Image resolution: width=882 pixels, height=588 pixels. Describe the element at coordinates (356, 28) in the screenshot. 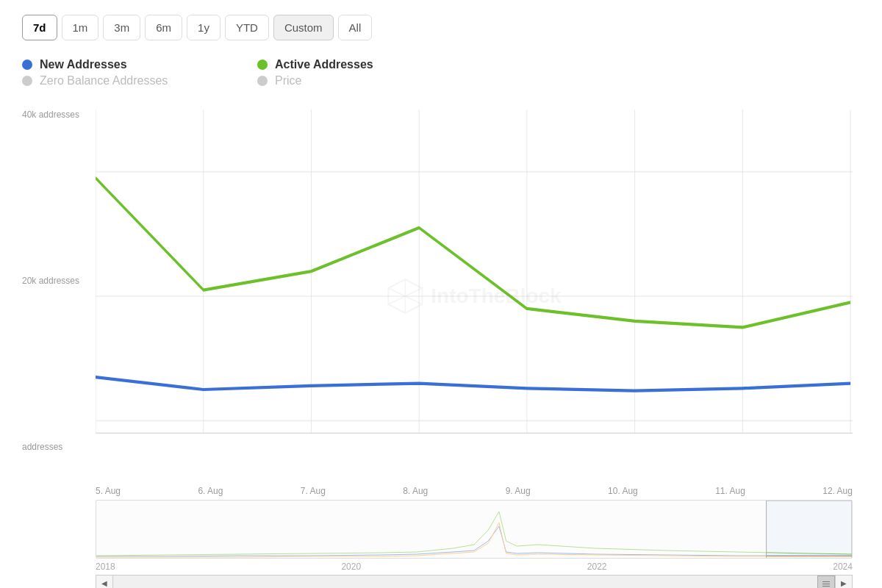

I see `time-btn-all: All` at that location.